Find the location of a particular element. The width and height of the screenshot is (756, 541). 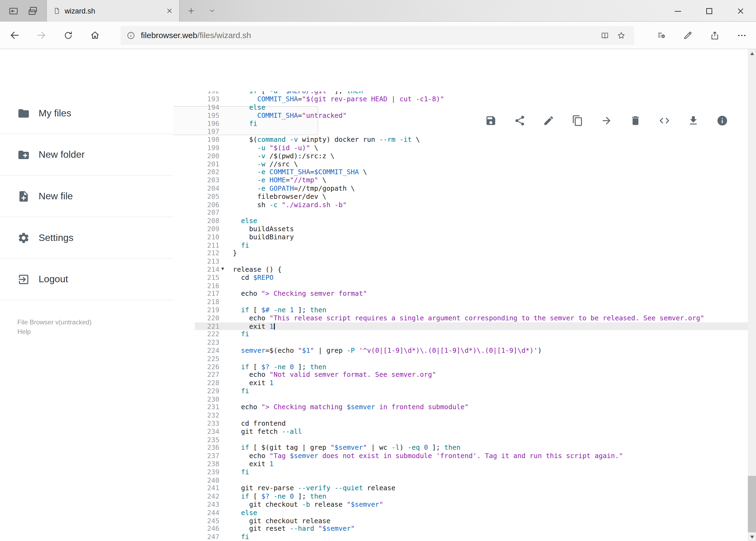

sidebar-item-new-file: New file is located at coordinates (87, 197).